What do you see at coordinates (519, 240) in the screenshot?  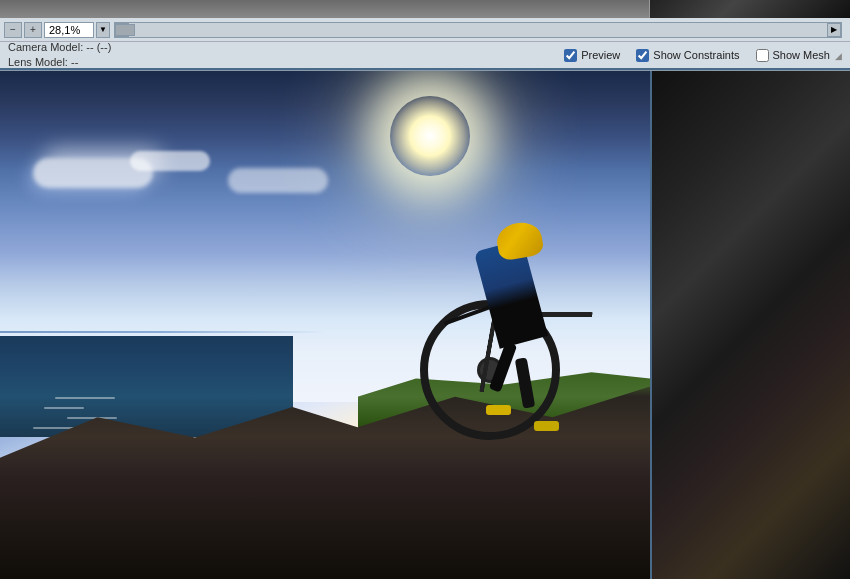 I see `rider-helmet` at bounding box center [519, 240].